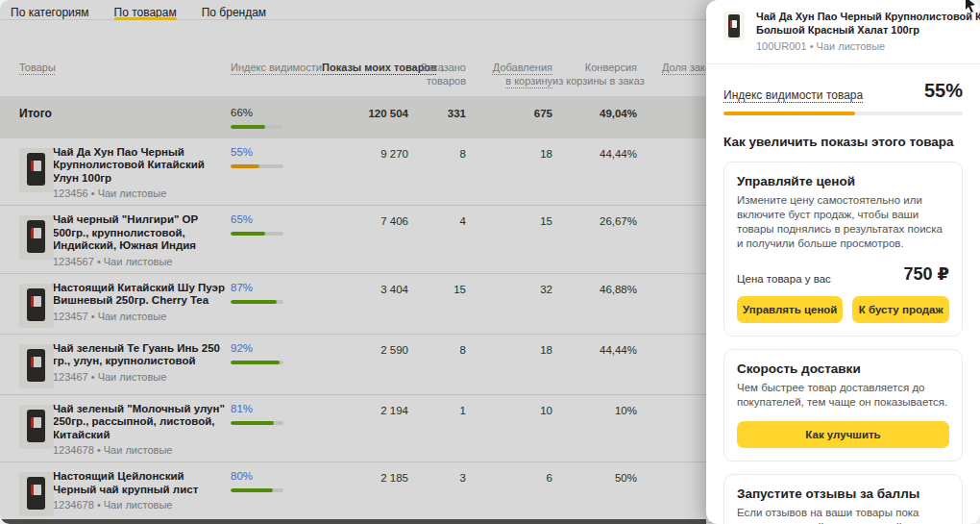  Describe the element at coordinates (844, 249) in the screenshot. I see `card-manage-price: Управляйте ценой Измените цену самостоят…` at that location.